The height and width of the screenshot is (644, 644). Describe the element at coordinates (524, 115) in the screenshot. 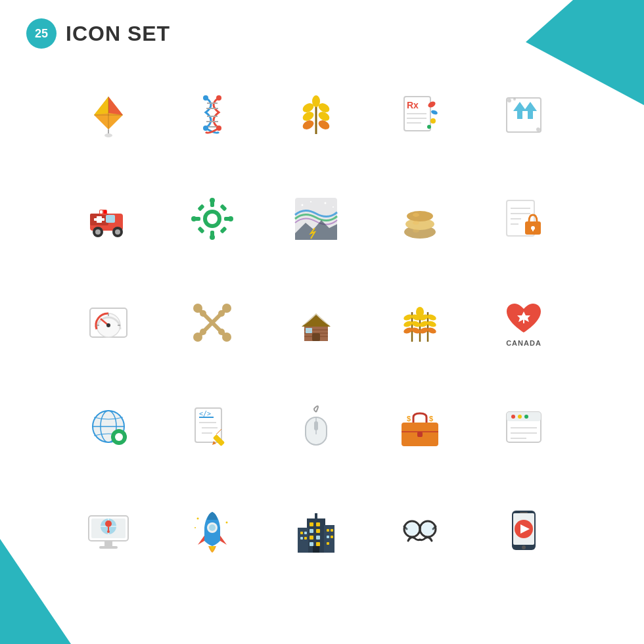

I see `icon-upload-file` at that location.